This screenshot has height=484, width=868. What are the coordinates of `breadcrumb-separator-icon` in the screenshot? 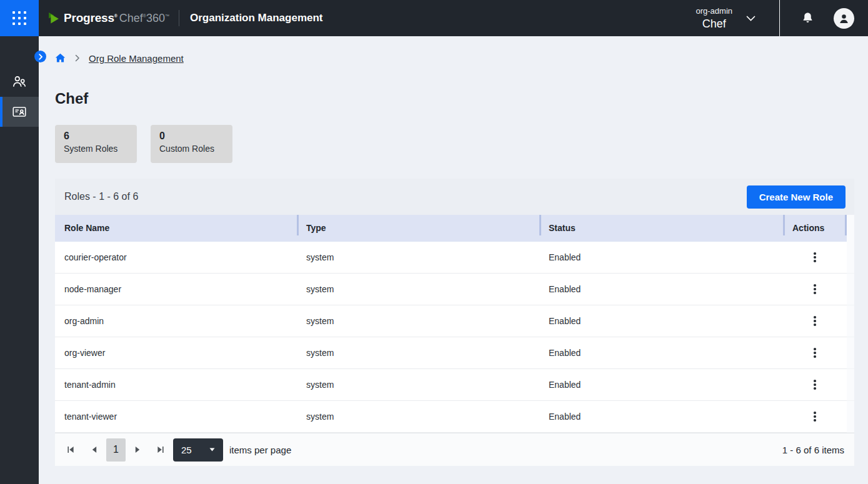 It's located at (77, 58).